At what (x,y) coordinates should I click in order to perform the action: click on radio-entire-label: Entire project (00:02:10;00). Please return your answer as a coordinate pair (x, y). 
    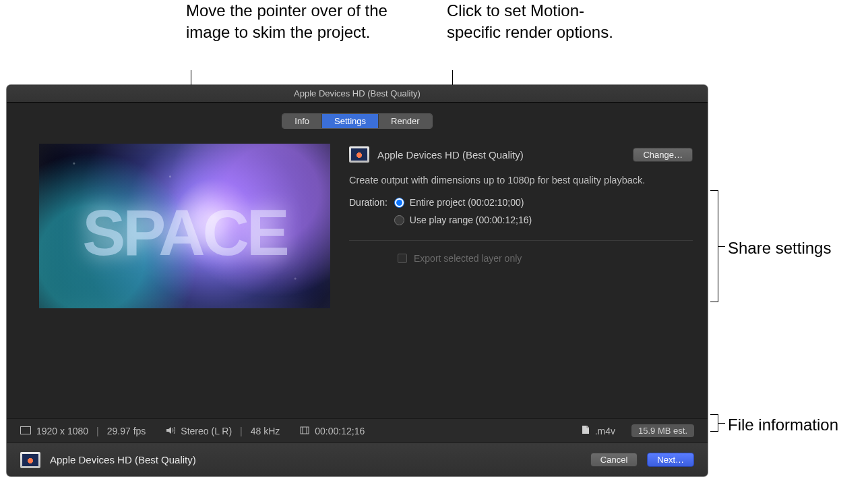
    Looking at the image, I should click on (467, 202).